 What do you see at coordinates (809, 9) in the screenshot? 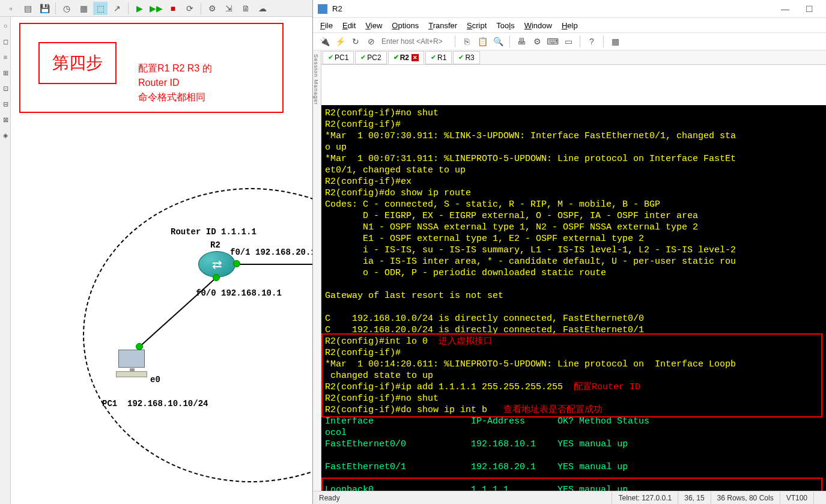
I see `maximize-button: ☐` at bounding box center [809, 9].